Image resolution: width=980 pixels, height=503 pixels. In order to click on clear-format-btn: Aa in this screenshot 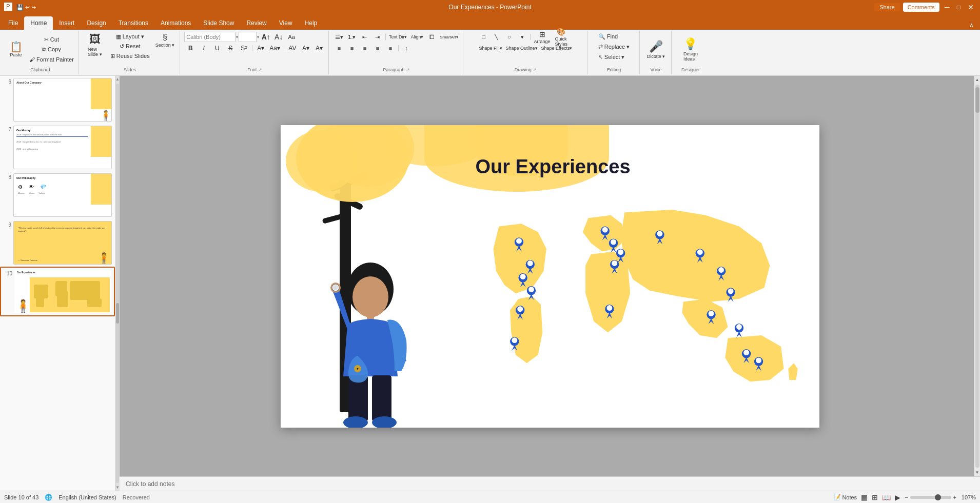, I will do `click(291, 37)`.